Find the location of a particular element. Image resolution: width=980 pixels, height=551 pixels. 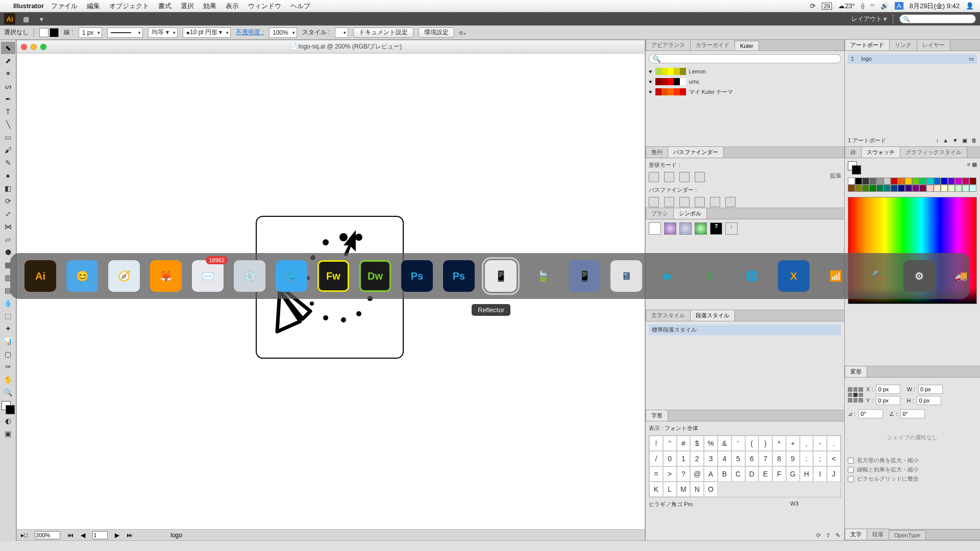

stroke-uniform-dropdown: 均等 ▾ is located at coordinates (162, 33).